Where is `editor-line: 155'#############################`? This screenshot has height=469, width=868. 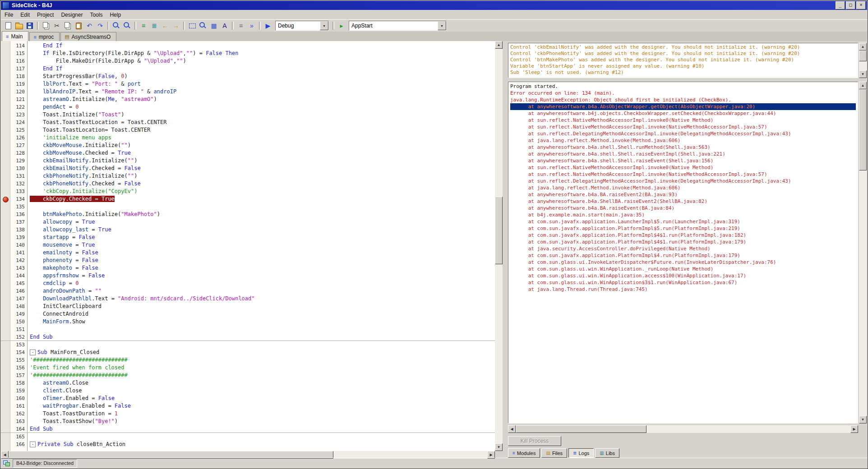
editor-line: 155'############################# is located at coordinates (248, 360).